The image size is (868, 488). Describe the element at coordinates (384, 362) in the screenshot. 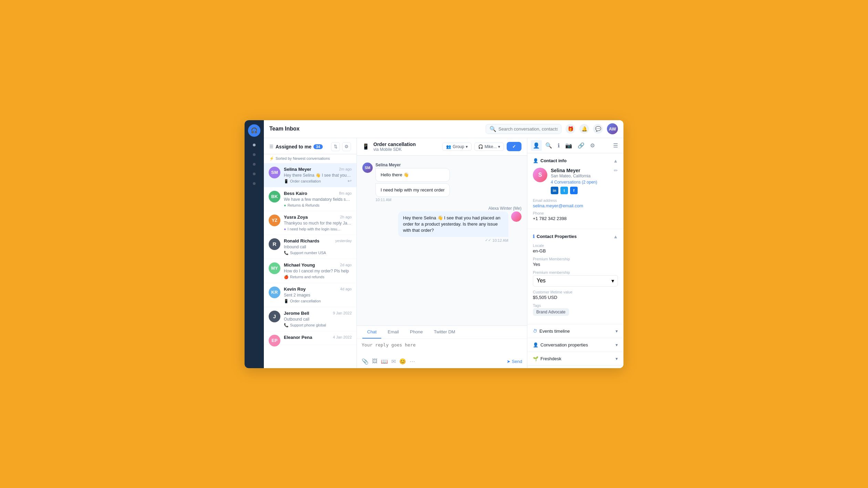

I see `article-icon: 📖` at that location.